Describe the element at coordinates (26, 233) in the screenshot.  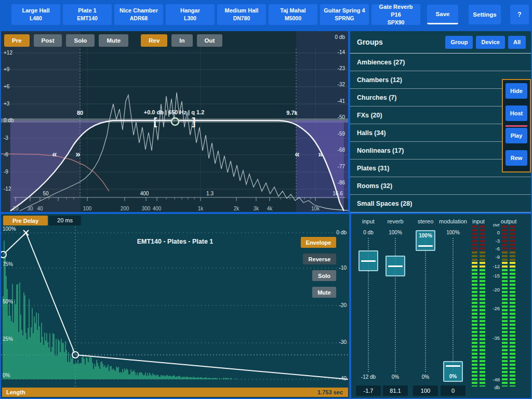
I see `envelope-peak-marker` at that location.